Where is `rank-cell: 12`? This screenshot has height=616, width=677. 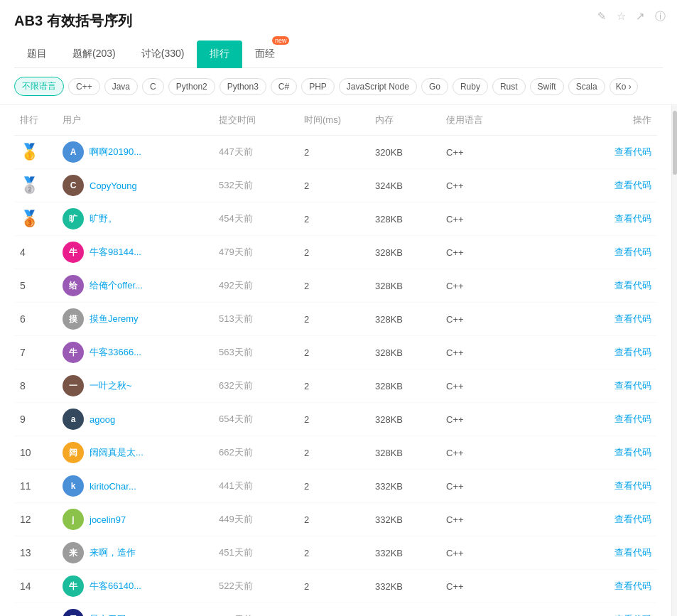 rank-cell: 12 is located at coordinates (36, 520).